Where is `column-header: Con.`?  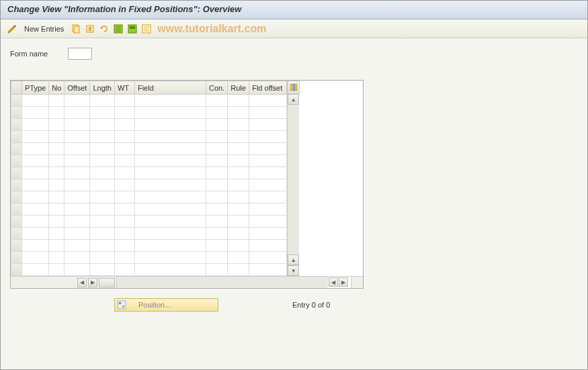 column-header: Con. is located at coordinates (216, 88).